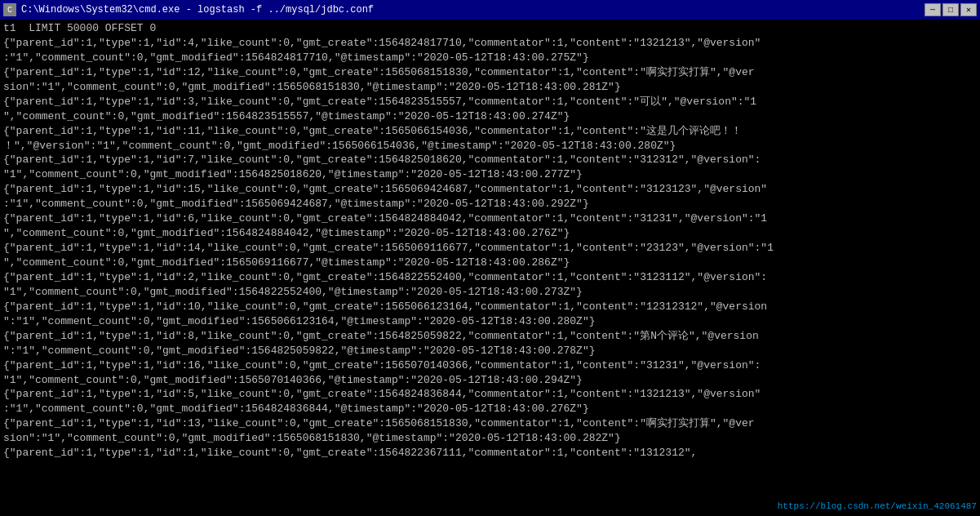 The image size is (980, 516). Describe the element at coordinates (188, 10) in the screenshot. I see `title-bar-left: C C:\Windows\System32\cmd.exe - logstash…` at that location.